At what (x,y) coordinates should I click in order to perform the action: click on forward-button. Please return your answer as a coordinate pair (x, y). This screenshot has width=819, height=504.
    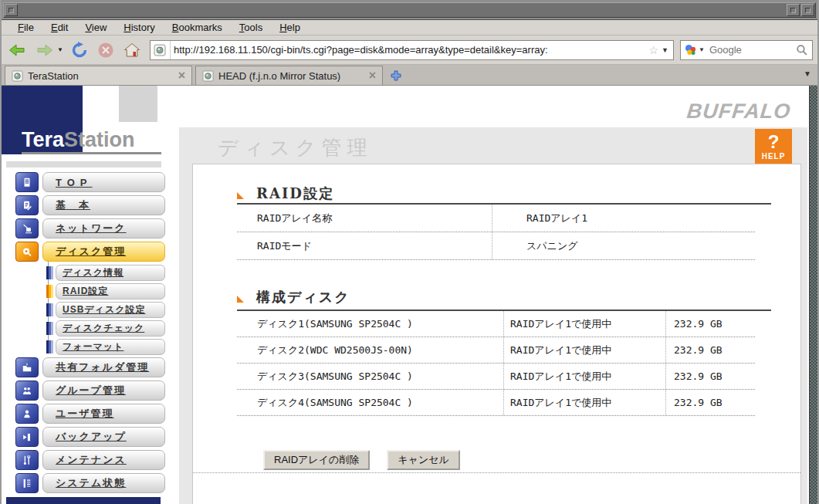
    Looking at the image, I should click on (44, 50).